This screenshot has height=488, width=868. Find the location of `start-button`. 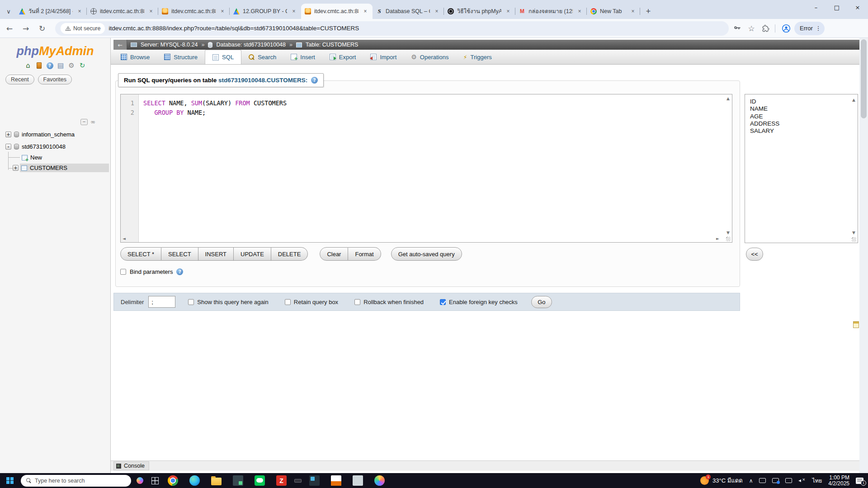

start-button is located at coordinates (10, 481).